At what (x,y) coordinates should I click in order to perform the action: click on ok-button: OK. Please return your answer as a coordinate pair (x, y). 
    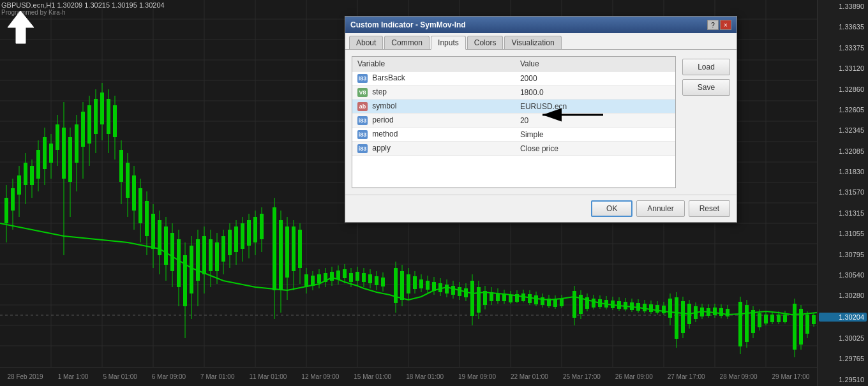
    Looking at the image, I should click on (611, 209).